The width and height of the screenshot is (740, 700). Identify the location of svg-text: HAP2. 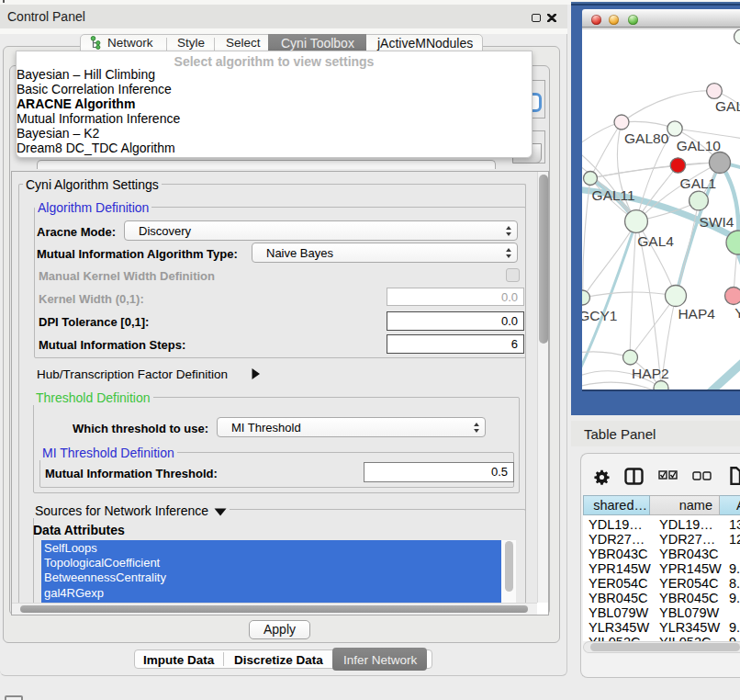
(650, 373).